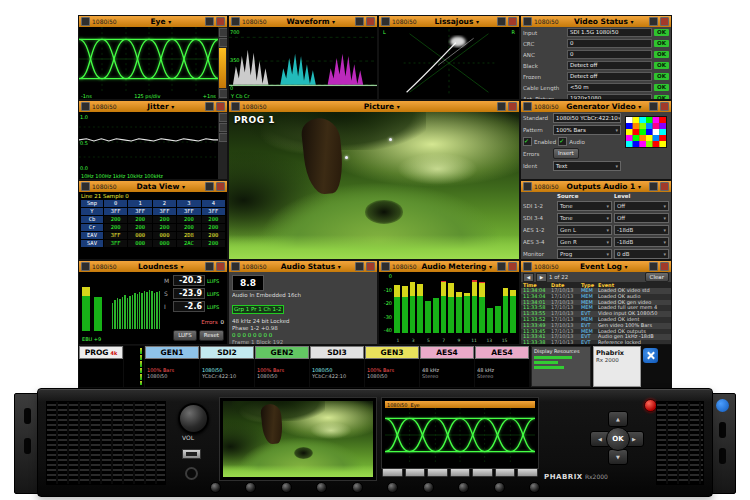 The image size is (750, 500). I want to click on panel-header: 1080i50 Event Log ▾, so click(596, 266).